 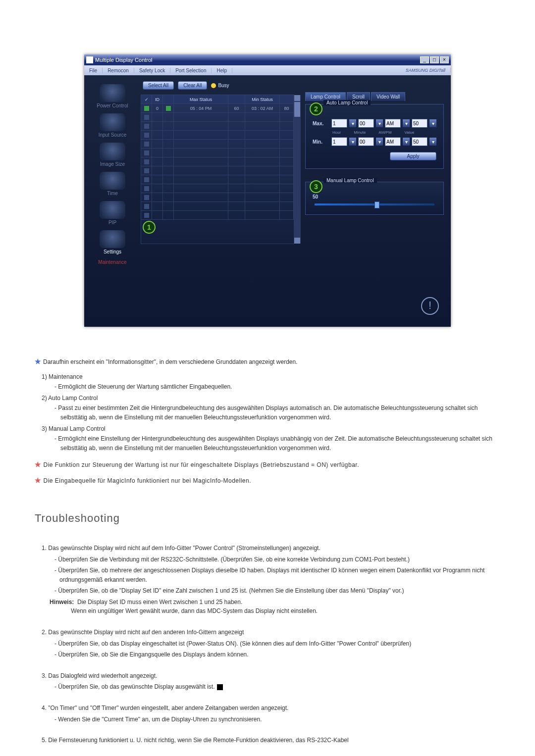 What do you see at coordinates (217, 108) in the screenshot?
I see `table-row: 0 05 : 04 PM 60 03 : 02 AM 80` at bounding box center [217, 108].